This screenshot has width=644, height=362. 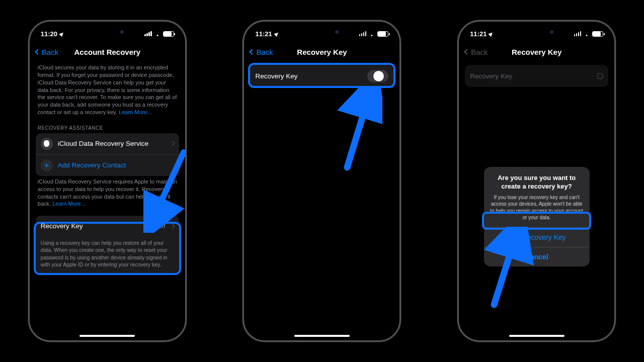 I want to click on apple-icon, so click(x=47, y=144).